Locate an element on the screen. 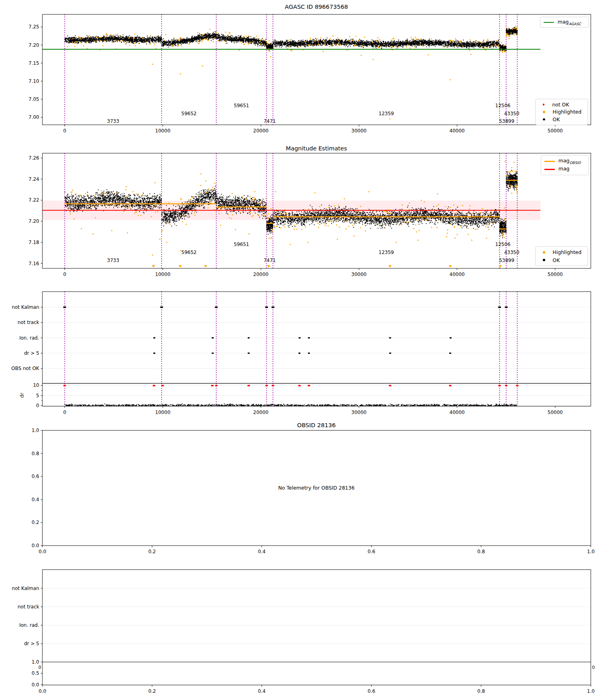 This screenshot has height=700, width=600. panel4-title: OBSID 28136 is located at coordinates (317, 425).